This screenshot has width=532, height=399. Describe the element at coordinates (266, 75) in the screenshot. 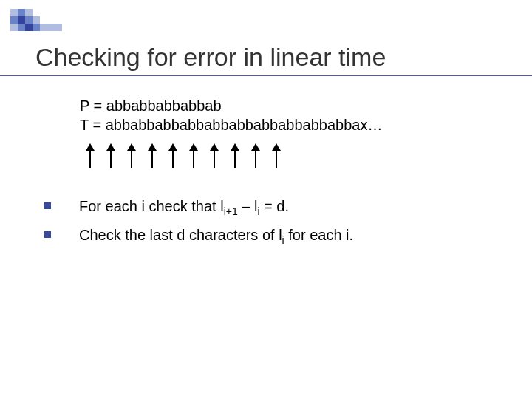

I see `title-underline` at that location.